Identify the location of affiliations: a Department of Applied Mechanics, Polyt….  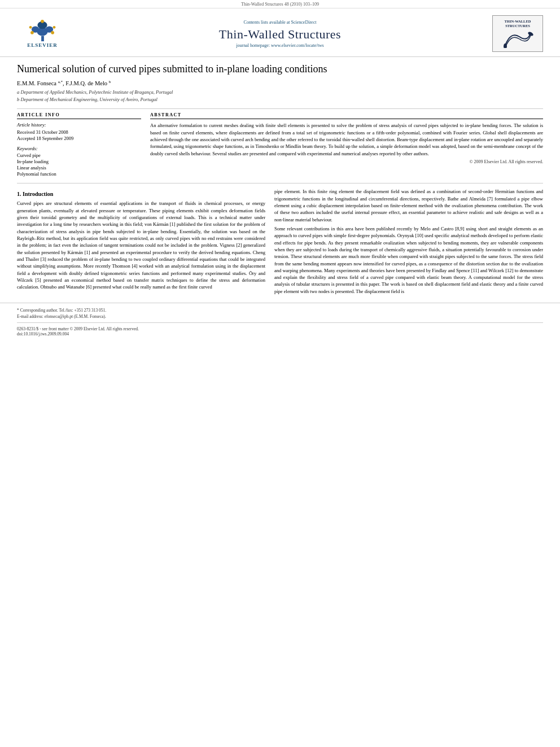
(280, 96).